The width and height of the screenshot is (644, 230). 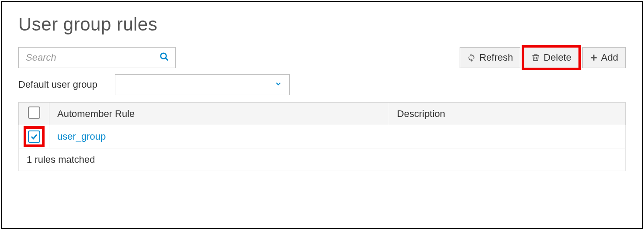 I want to click on refresh-icon, so click(x=471, y=58).